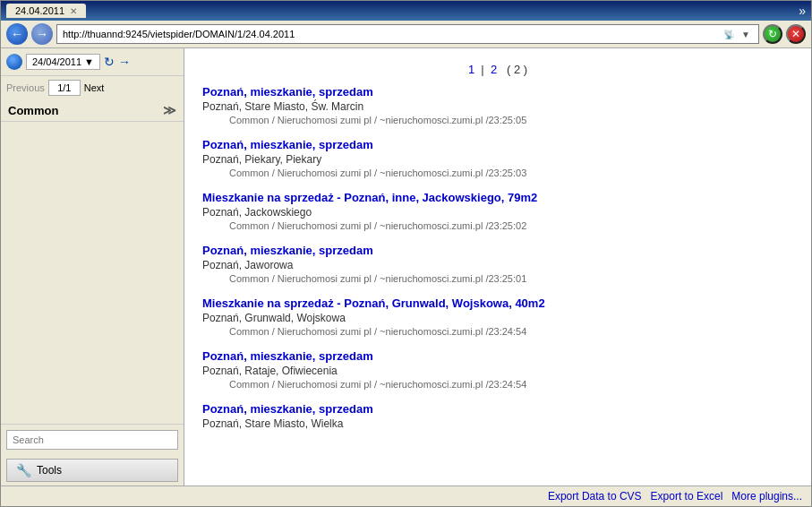  Describe the element at coordinates (124, 62) in the screenshot. I see `nav-right-arrow-icon: →` at that location.